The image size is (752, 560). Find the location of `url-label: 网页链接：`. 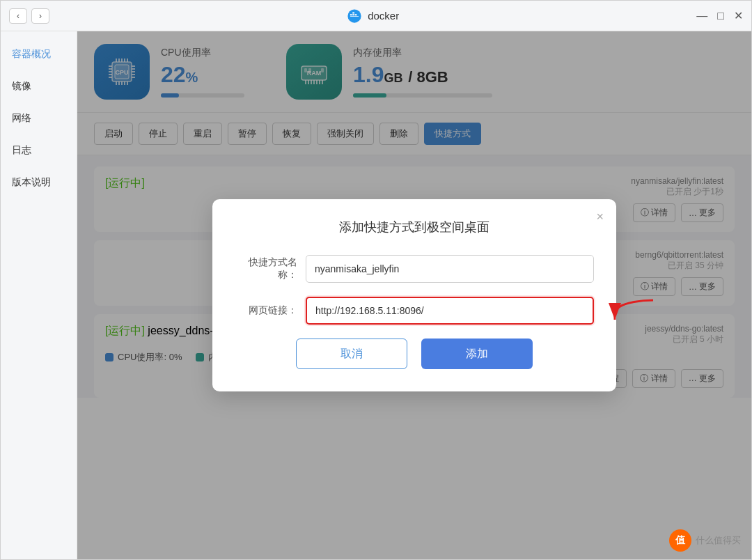

url-label: 网页链接： is located at coordinates (266, 311).